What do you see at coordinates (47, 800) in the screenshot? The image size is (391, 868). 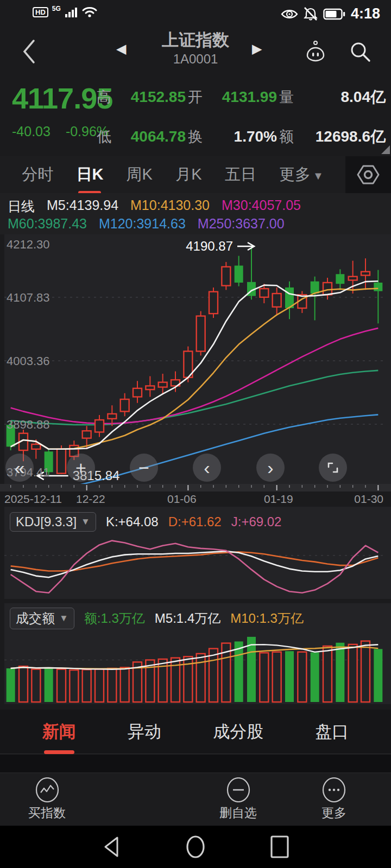 I see `buy-index-button: 买指数` at bounding box center [47, 800].